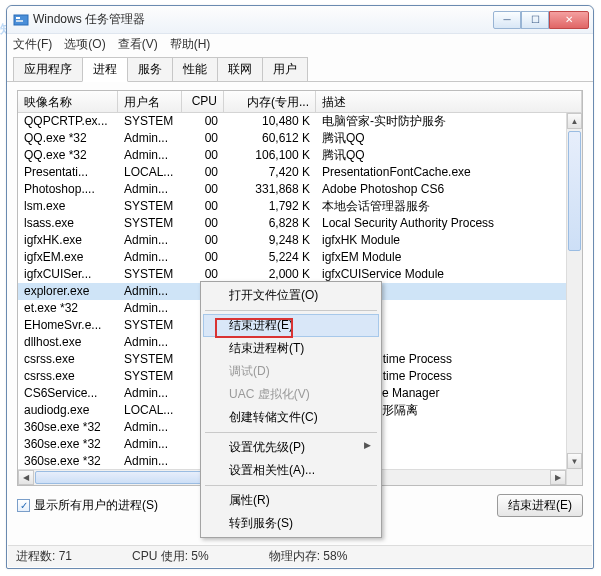  Describe the element at coordinates (170, 556) in the screenshot. I see `status-cpu-usage: CPU 使用: 5%` at that location.